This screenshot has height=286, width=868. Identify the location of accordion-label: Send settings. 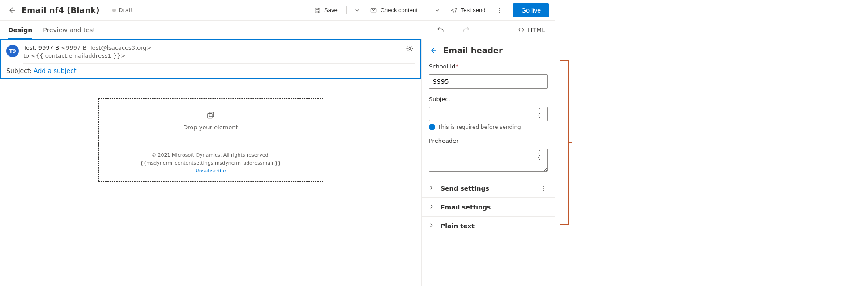
(487, 188).